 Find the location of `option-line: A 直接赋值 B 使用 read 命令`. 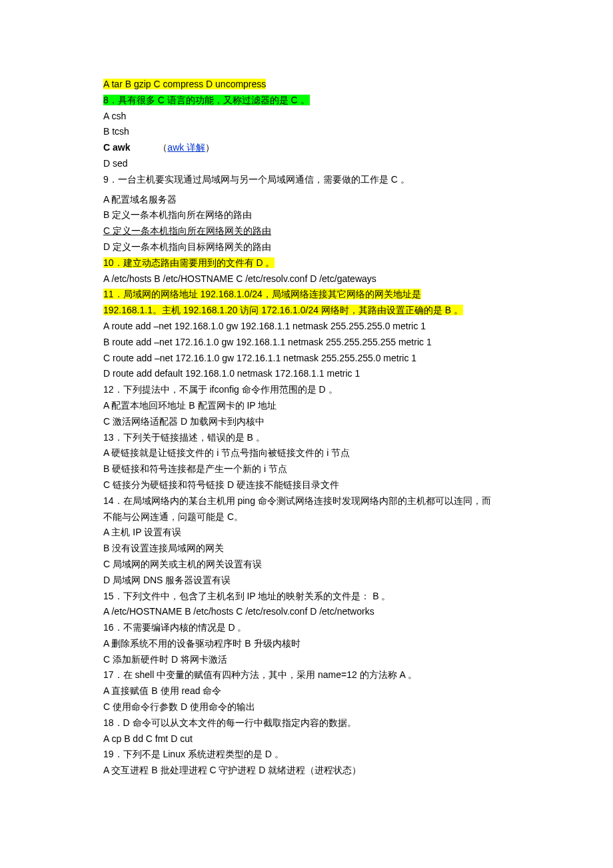

option-line: A 直接赋值 B 使用 read 命令 is located at coordinates (306, 691).